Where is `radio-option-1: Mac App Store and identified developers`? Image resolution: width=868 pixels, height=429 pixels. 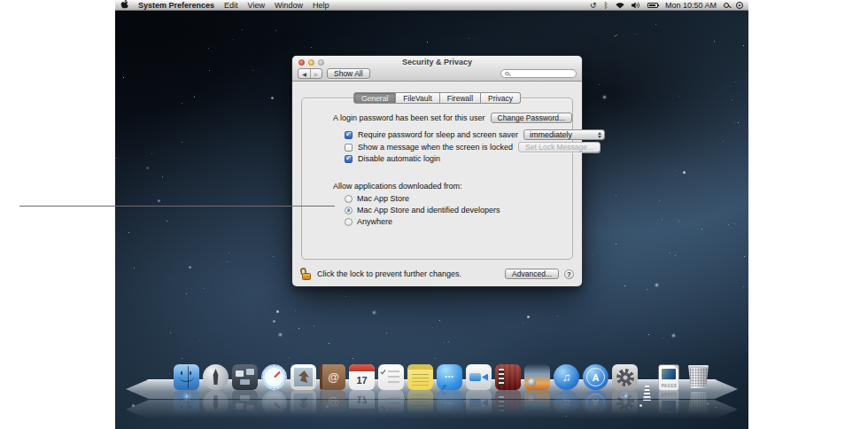 radio-option-1: Mac App Store and identified developers is located at coordinates (422, 210).